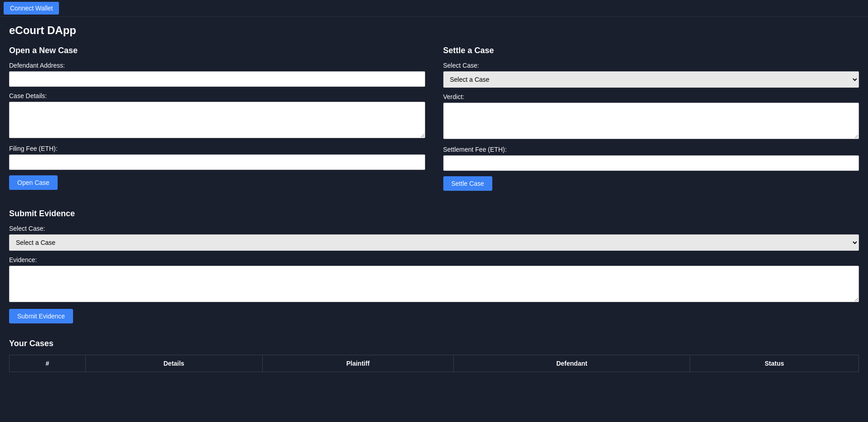 The image size is (868, 422). I want to click on settle-select-case-dropdown: Select a Case, so click(652, 79).